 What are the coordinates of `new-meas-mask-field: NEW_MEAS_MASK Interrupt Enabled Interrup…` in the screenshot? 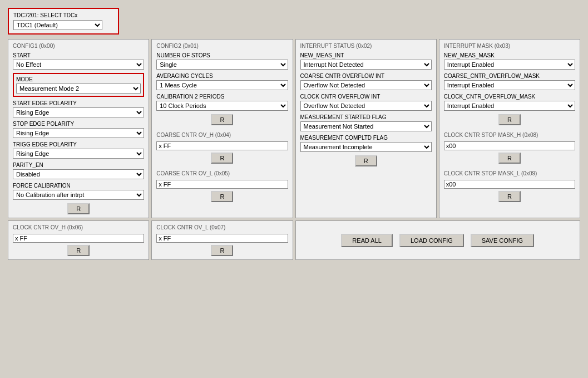 It's located at (510, 61).